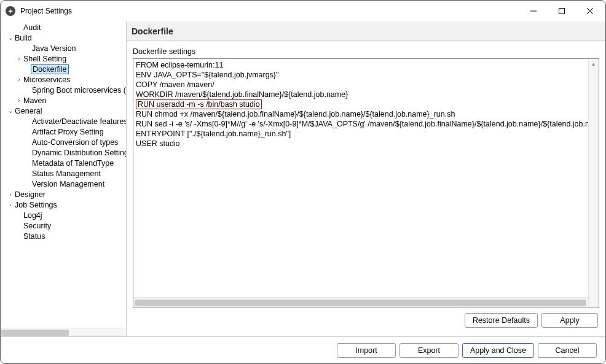  Describe the element at coordinates (63, 59) in the screenshot. I see `tree-item: ›Shell Setting` at that location.